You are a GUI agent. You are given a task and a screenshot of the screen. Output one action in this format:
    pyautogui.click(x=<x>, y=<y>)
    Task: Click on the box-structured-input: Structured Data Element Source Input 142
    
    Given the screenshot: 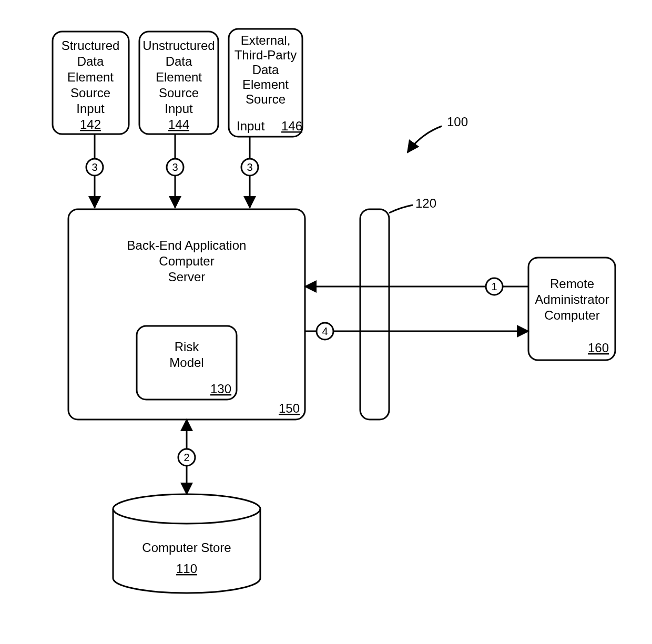 What is the action you would take?
    pyautogui.click(x=90, y=83)
    